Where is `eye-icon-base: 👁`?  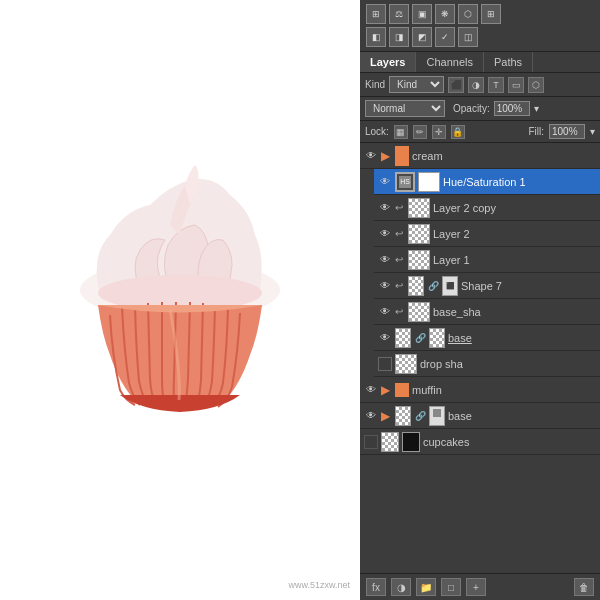
eye-icon-base: 👁 is located at coordinates (385, 338).